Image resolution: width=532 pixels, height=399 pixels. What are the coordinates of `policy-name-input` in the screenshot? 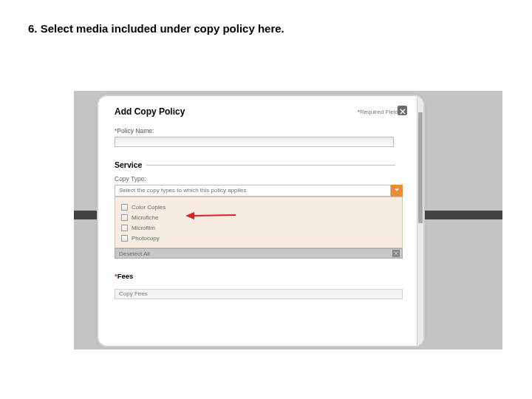 It's located at (254, 142).